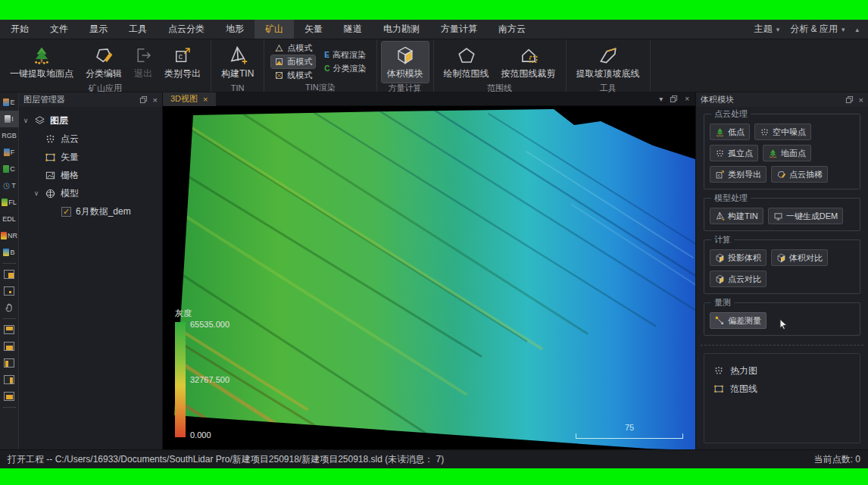 This screenshot has width=868, height=485. Describe the element at coordinates (59, 29) in the screenshot. I see `menu-item-file: 文件` at that location.